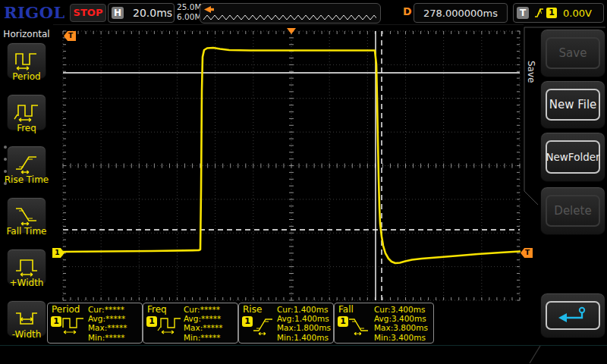 This screenshot has height=364, width=607. What do you see at coordinates (304, 309) in the screenshot?
I see `measure-row: Cur:1.400ms` at bounding box center [304, 309].